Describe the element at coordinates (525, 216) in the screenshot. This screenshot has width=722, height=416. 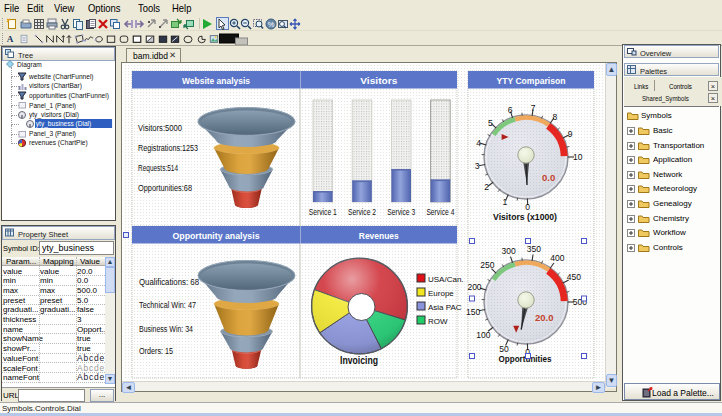
I see `svg-text: Visitors (x1000)` at that location.